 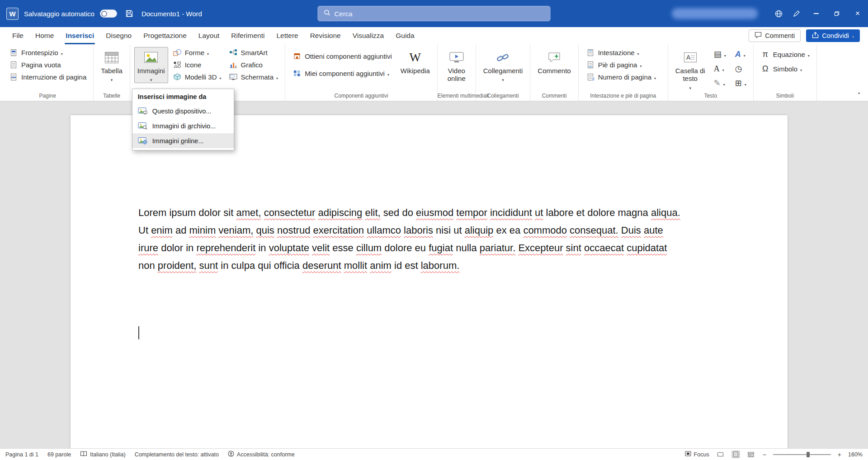 I want to click on shapes-icon, so click(x=177, y=52).